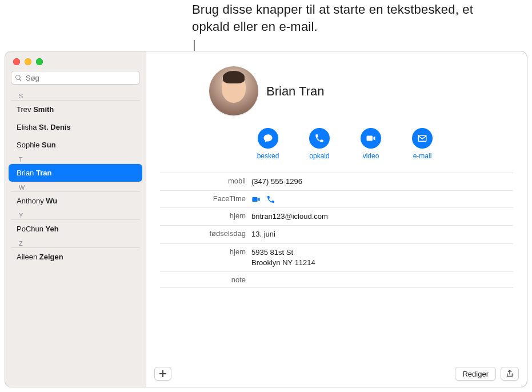 Image resolution: width=532 pixels, height=392 pixels. What do you see at coordinates (18, 78) in the screenshot?
I see `search-icon` at bounding box center [18, 78].